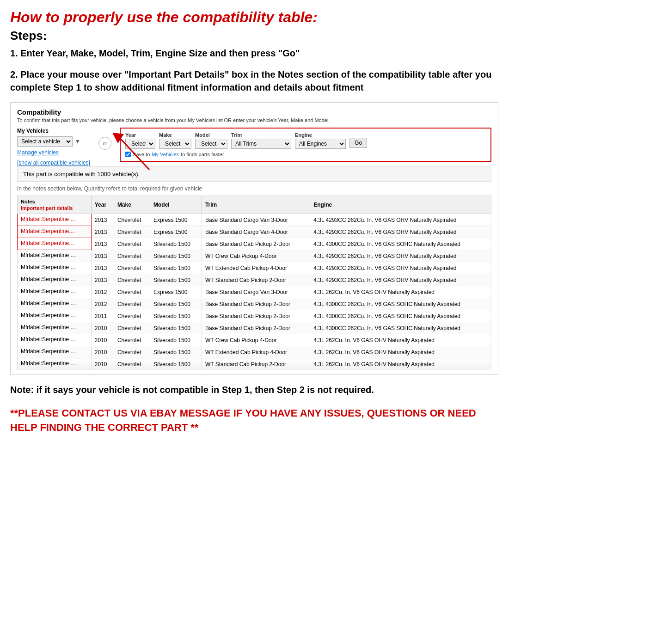 This screenshot has width=668, height=644. What do you see at coordinates (141, 135) in the screenshot?
I see `year-label: Year` at bounding box center [141, 135].